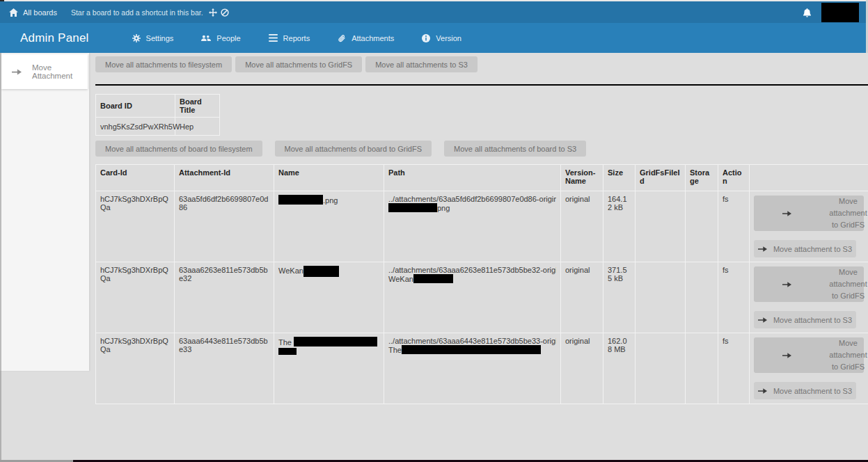  Describe the element at coordinates (297, 38) in the screenshot. I see `menu-label-reports: Reports` at that location.